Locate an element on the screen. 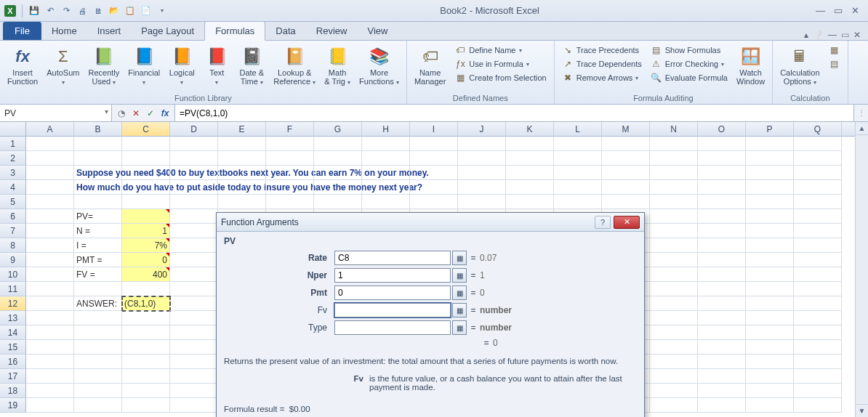  tab-home: Home is located at coordinates (64, 31).